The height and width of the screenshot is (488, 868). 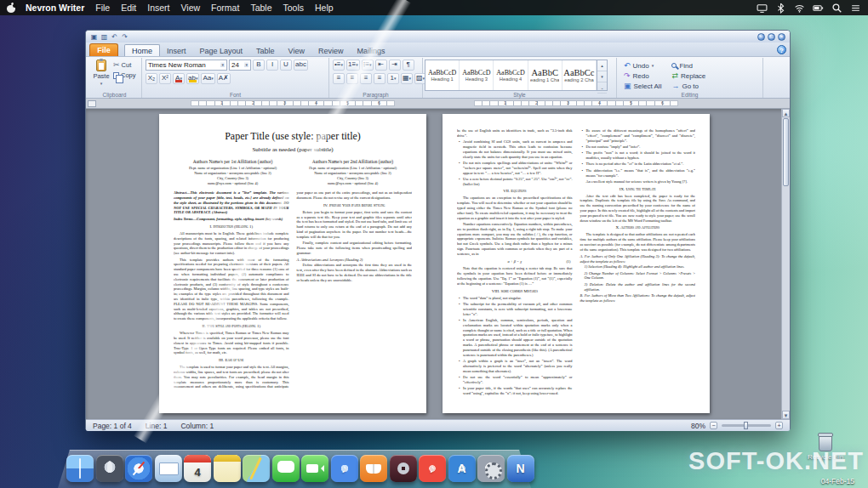 What do you see at coordinates (186, 65) in the screenshot?
I see `font-family-select: Times New Roman▾` at bounding box center [186, 65].